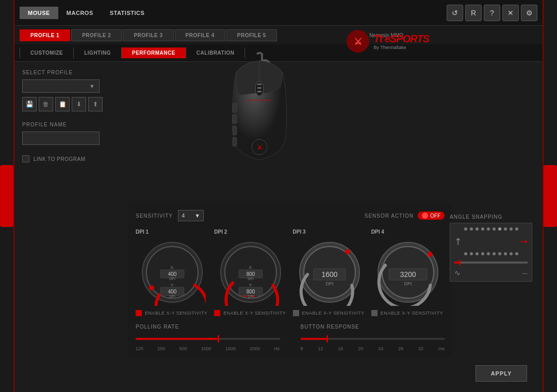  What do you see at coordinates (98, 53) in the screenshot?
I see `tab-lighting: LIGHTING` at bounding box center [98, 53].